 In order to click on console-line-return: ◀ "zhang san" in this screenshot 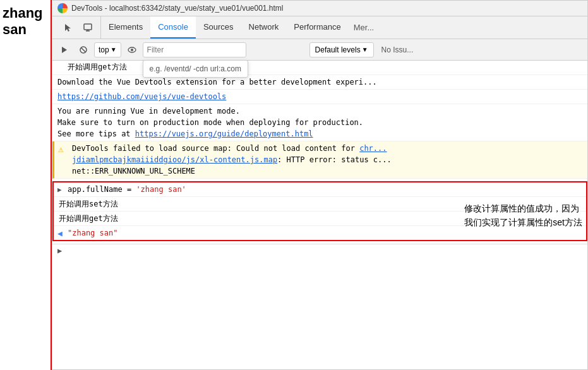, I will do `click(320, 233)`.